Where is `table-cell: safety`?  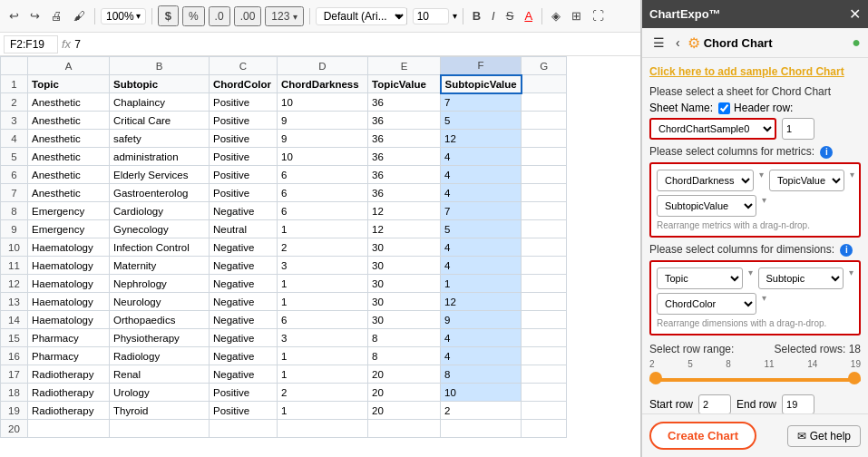 table-cell: safety is located at coordinates (160, 139).